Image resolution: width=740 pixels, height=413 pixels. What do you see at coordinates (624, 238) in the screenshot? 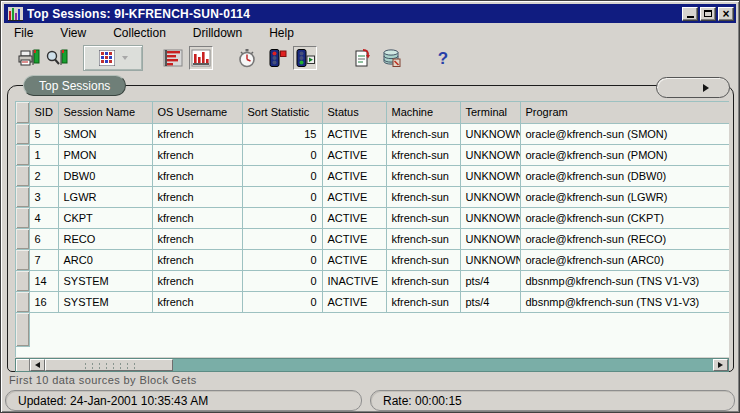
I see `table-cell: oracle@kfrench-sun (RECO)` at bounding box center [624, 238].